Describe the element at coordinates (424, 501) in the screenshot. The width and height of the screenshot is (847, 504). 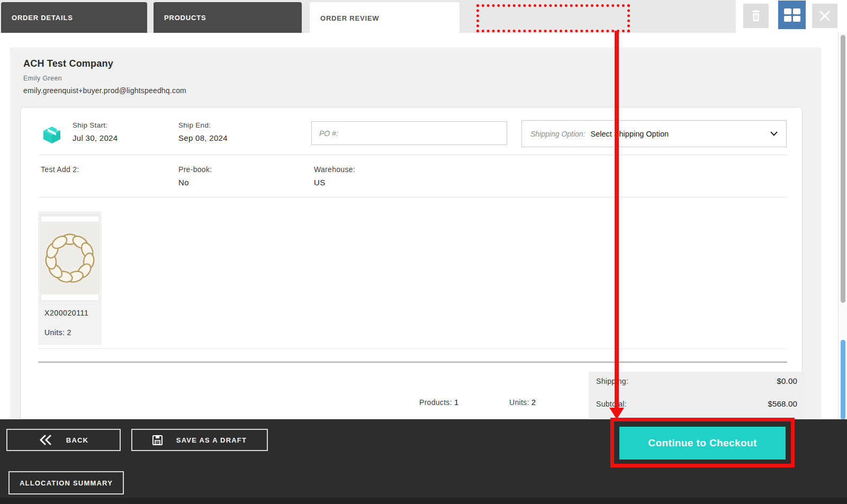
I see `footer-strip` at that location.